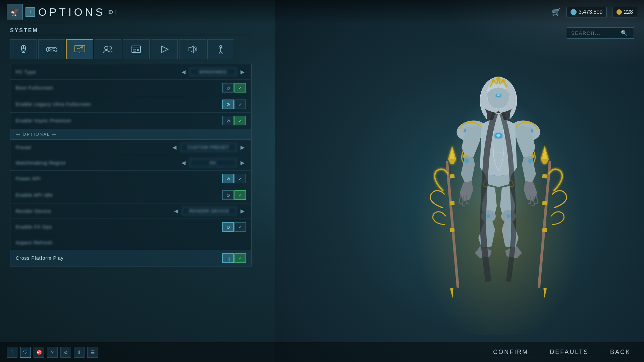 This screenshot has height=362, width=644. What do you see at coordinates (119, 227) in the screenshot?
I see `setting-label-fx-ops: Enable FX Ops` at bounding box center [119, 227].